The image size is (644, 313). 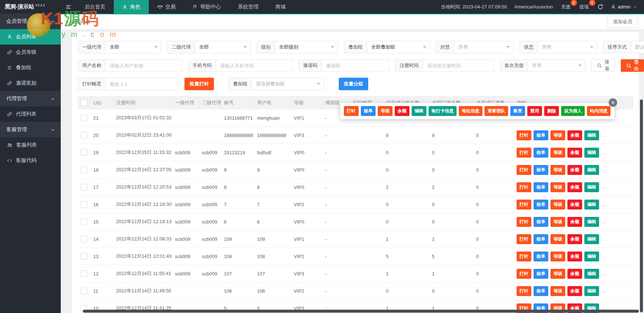 I want to click on nav-item-system: 系统管理, so click(x=248, y=7).